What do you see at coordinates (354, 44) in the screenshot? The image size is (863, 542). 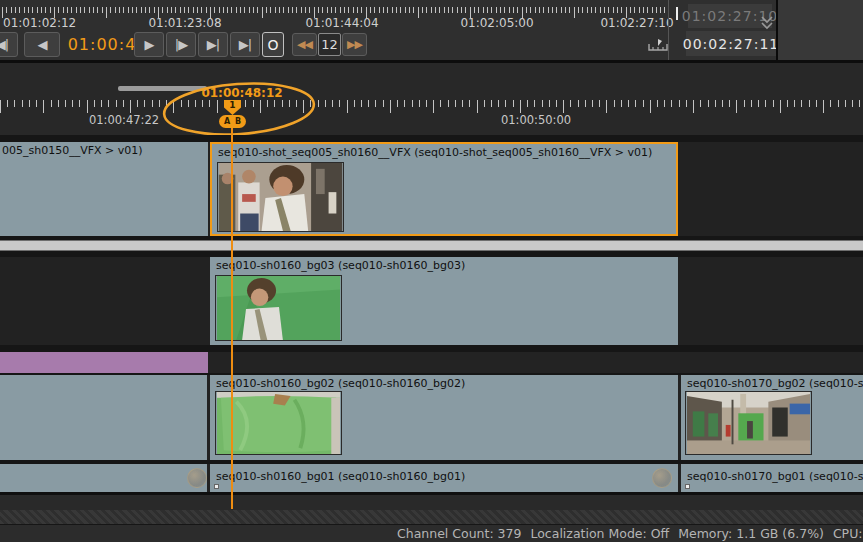 I see `nudge-forward-icon: ▶▶` at bounding box center [354, 44].